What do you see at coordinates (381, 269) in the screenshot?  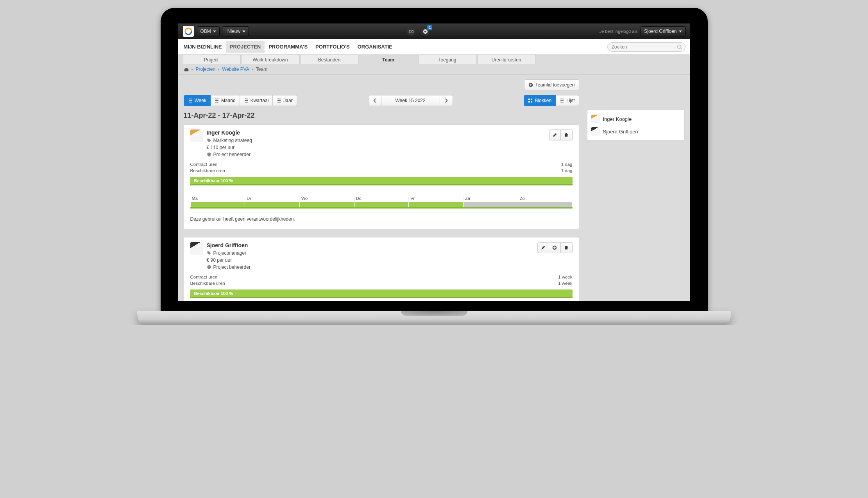 I see `member-card: Sjoerd Griffioen Projectmanager € 90 per…` at bounding box center [381, 269].